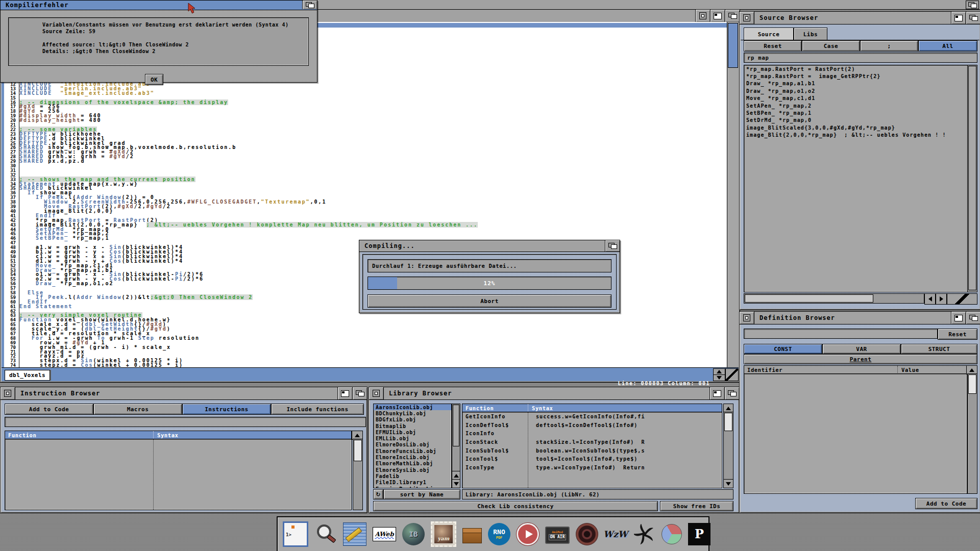 Image resolution: width=980 pixels, height=551 pixels. I want to click on library-list-item: FileID.library1, so click(412, 483).